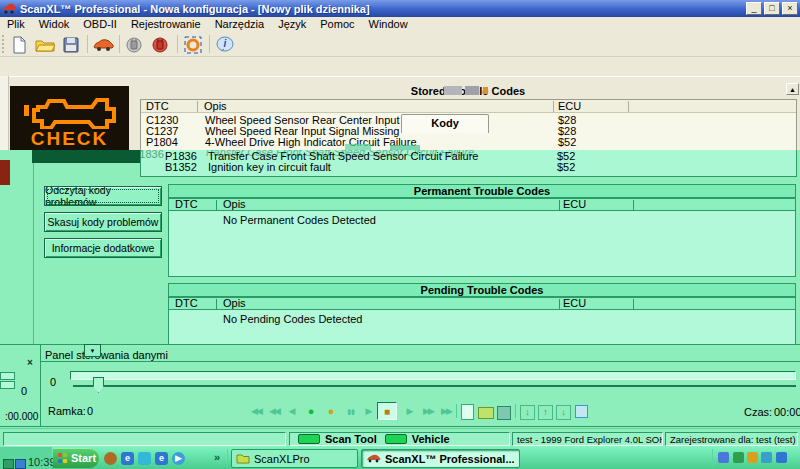 Image resolution: width=800 pixels, height=469 pixels. Describe the element at coordinates (468, 412) in the screenshot. I see `new-log-icon` at that location.